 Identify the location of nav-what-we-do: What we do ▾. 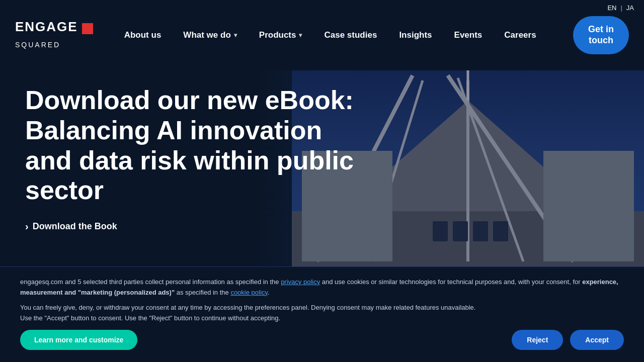
(210, 35).